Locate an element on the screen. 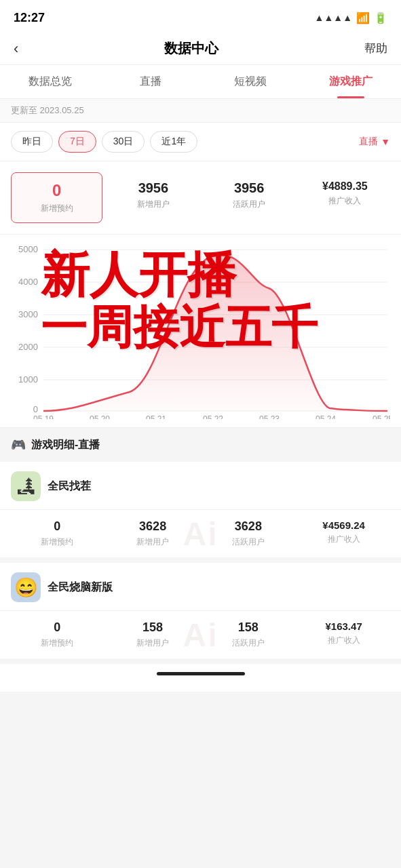  game-icon-0: 🏞 is located at coordinates (26, 486).